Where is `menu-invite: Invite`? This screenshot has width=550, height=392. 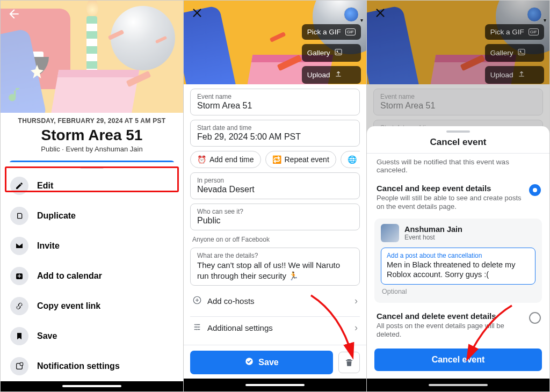 menu-invite: Invite is located at coordinates (92, 246).